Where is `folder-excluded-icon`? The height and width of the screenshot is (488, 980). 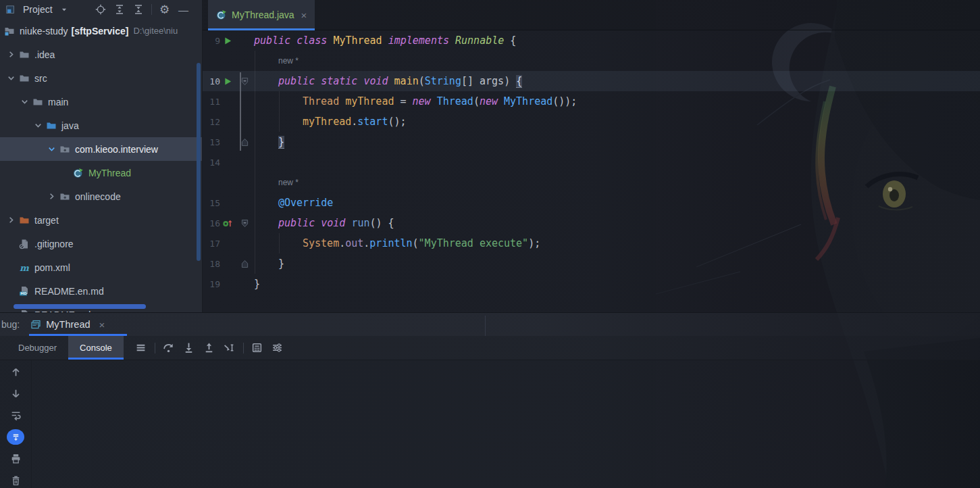
folder-excluded-icon is located at coordinates (24, 220).